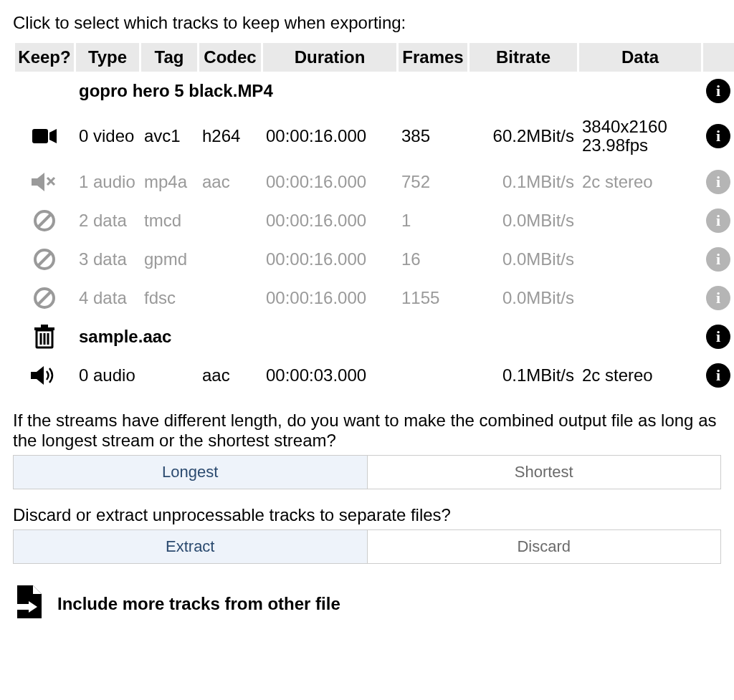 The width and height of the screenshot is (734, 700). What do you see at coordinates (640, 57) in the screenshot?
I see `header-data: Data` at bounding box center [640, 57].